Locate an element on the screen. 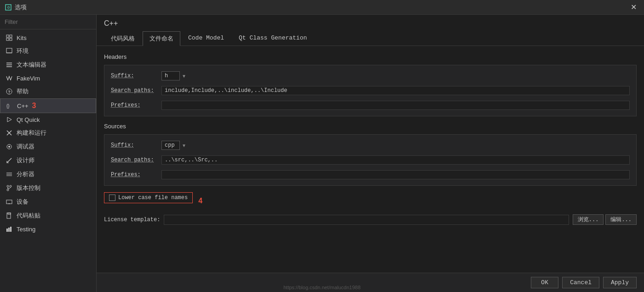 This screenshot has height=292, width=644. sidebar-item-codepaste: 代码粘贴 is located at coordinates (48, 216).